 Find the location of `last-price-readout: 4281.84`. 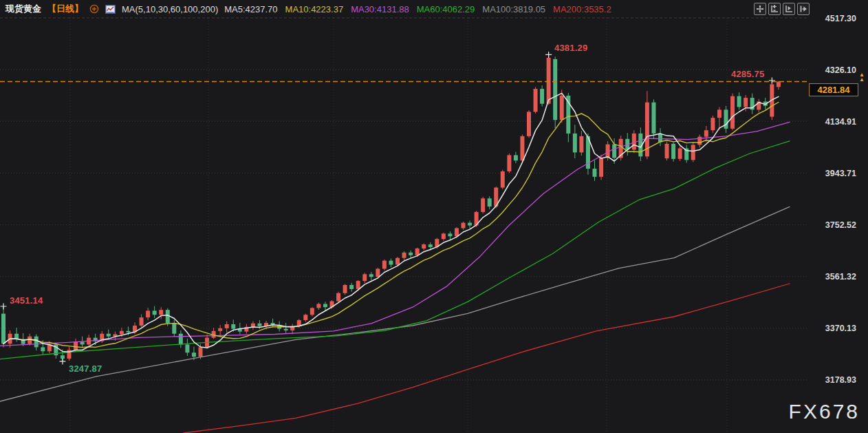

last-price-readout: 4281.84 is located at coordinates (834, 89).